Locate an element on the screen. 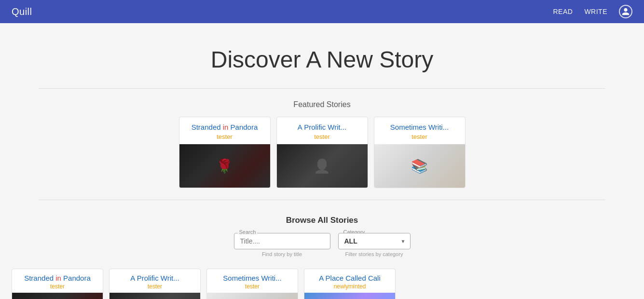 The width and height of the screenshot is (644, 299). featured-card-1-title: Stranded in Pandora is located at coordinates (225, 127).